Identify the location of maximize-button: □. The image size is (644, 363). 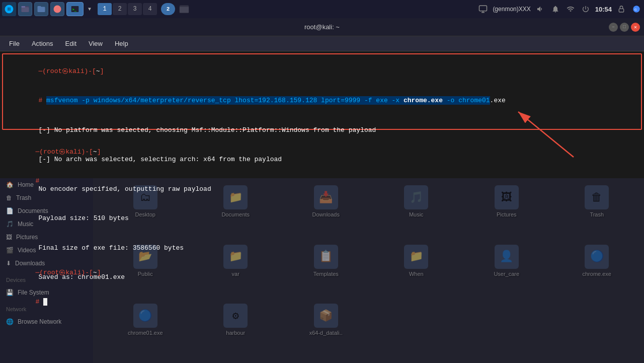
(624, 27).